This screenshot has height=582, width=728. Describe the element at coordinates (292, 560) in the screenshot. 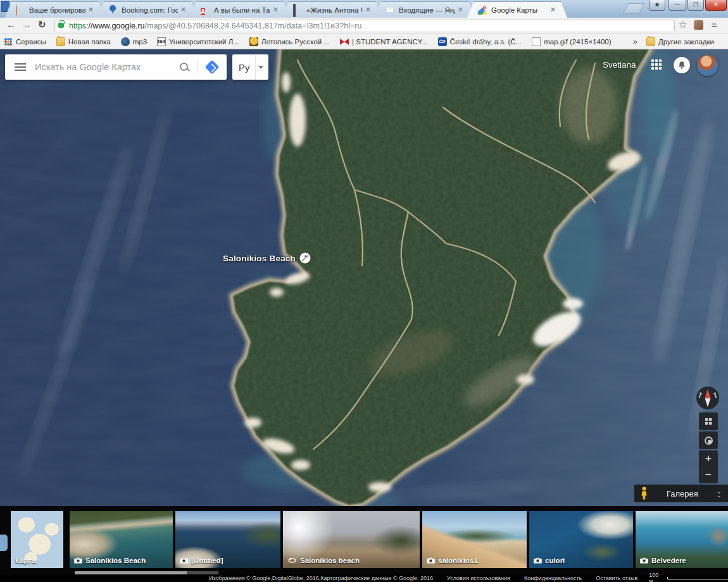

I see `photosphere-icon` at that location.